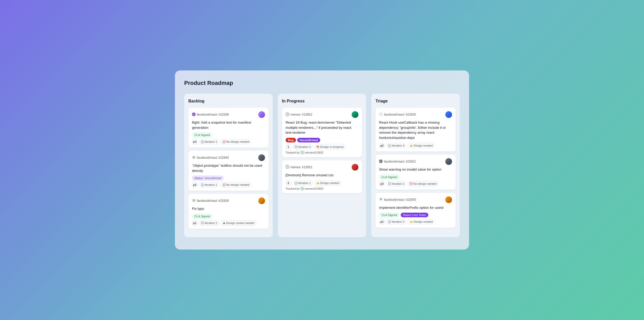 The image size is (644, 320). I want to click on card-header: facebook/react #22838, so click(229, 115).